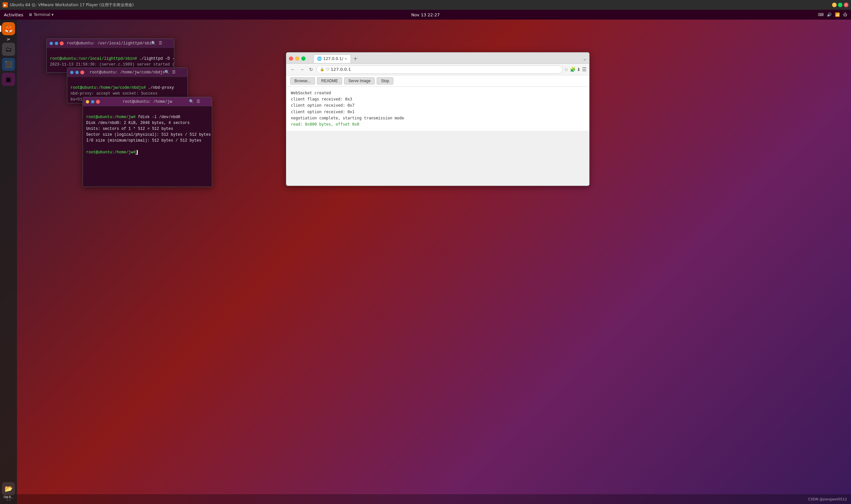 The height and width of the screenshot is (504, 851). What do you see at coordinates (112, 65) in the screenshot?
I see `term1-output1: 2023-11-13 21:58:36: (server.c.1989) ser…` at bounding box center [112, 65].